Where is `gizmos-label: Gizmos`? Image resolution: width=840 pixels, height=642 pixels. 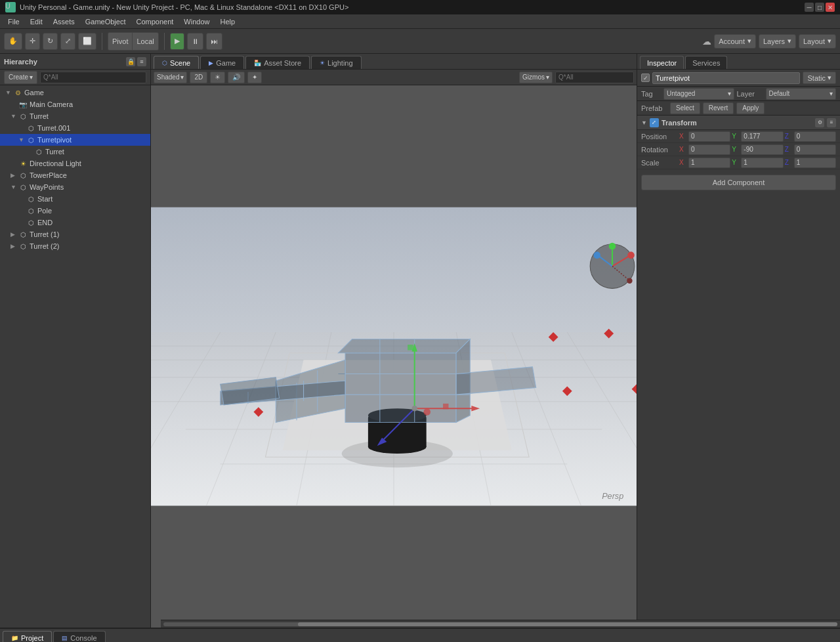
gizmos-label: Gizmos is located at coordinates (534, 77).